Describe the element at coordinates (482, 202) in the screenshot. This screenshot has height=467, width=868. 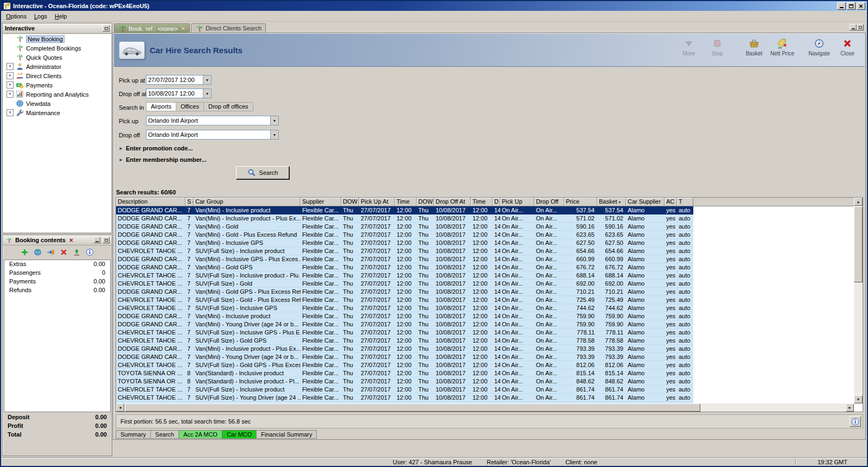
I see `column-header-time-9: Time` at that location.